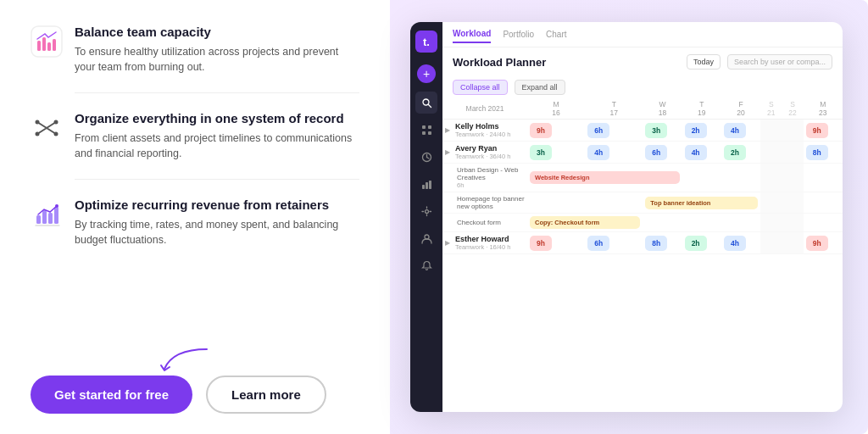  Describe the element at coordinates (217, 136) in the screenshot. I see `feature-organize-text: Organize everything in one system of rec…` at that location.